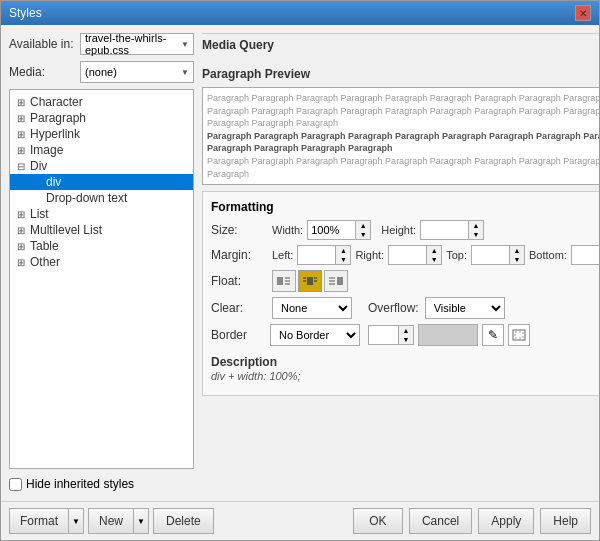 This screenshot has width=600, height=541. What do you see at coordinates (403, 111) in the screenshot?
I see `preview-text-normal: Paragraph Paragraph Paragraph Paragraph …` at bounding box center [403, 111].